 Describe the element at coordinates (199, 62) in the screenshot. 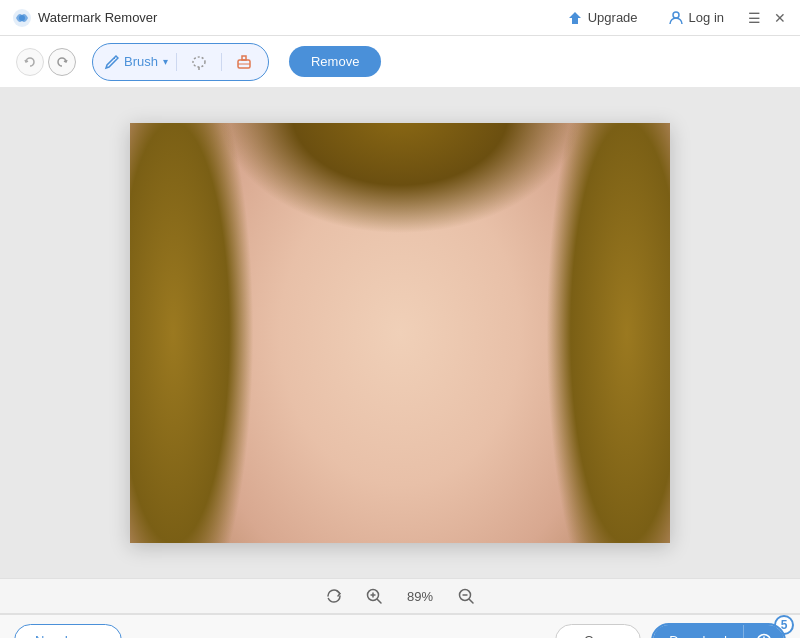

I see `lasso-tool-button` at that location.